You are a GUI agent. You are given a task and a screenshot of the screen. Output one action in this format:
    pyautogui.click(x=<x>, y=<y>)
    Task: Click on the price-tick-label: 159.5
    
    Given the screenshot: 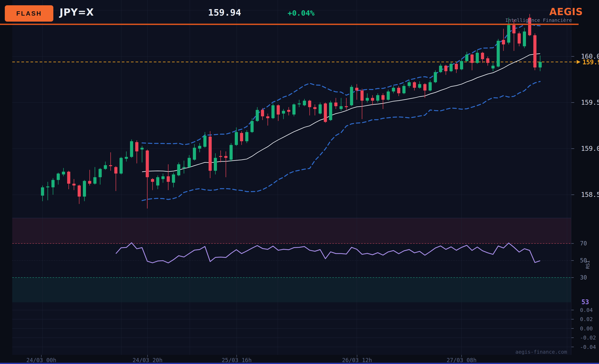 What is the action you would take?
    pyautogui.click(x=590, y=103)
    